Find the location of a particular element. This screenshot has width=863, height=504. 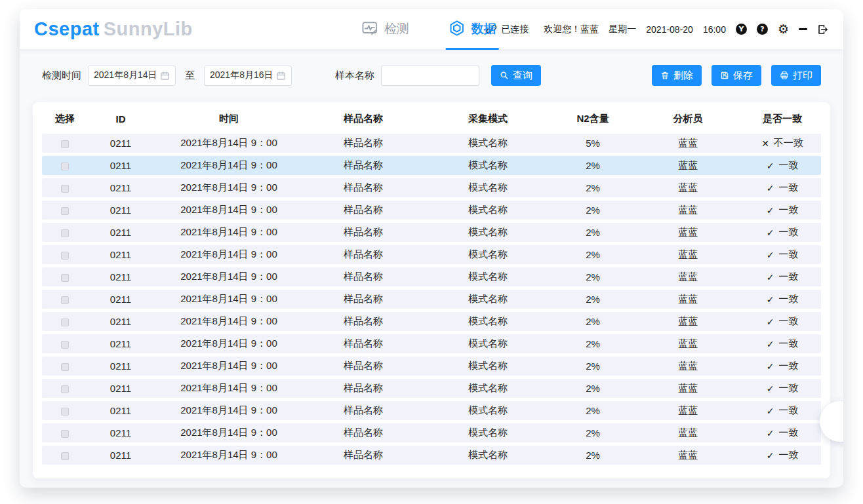

col-select: 选择 is located at coordinates (65, 119).